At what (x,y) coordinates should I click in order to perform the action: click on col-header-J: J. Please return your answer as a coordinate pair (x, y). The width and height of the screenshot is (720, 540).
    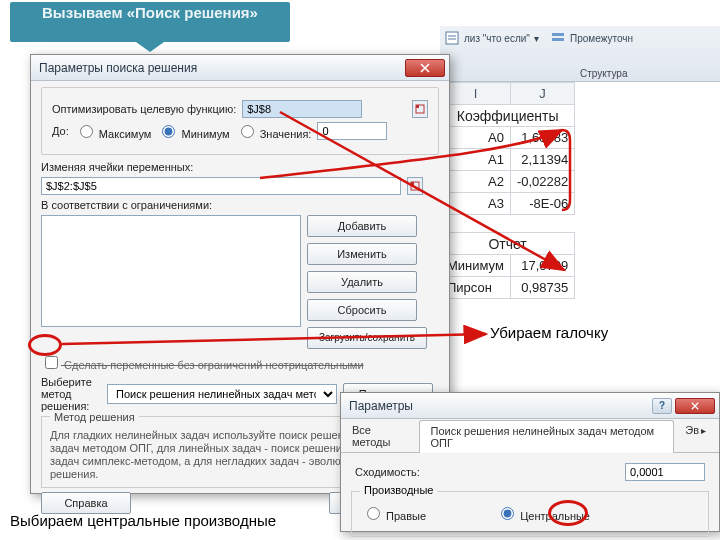
    Looking at the image, I should click on (542, 94).